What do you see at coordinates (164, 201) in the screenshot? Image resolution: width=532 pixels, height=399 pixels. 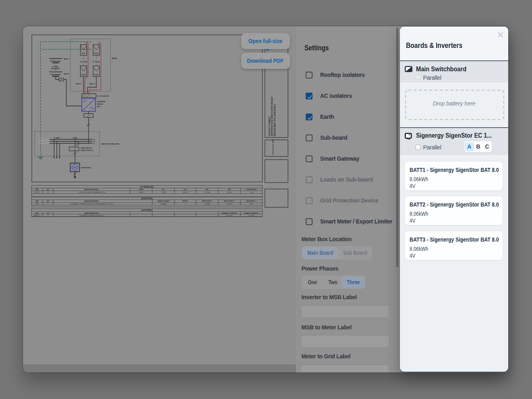 I see `svg-text: RATED POWER` at bounding box center [164, 201].